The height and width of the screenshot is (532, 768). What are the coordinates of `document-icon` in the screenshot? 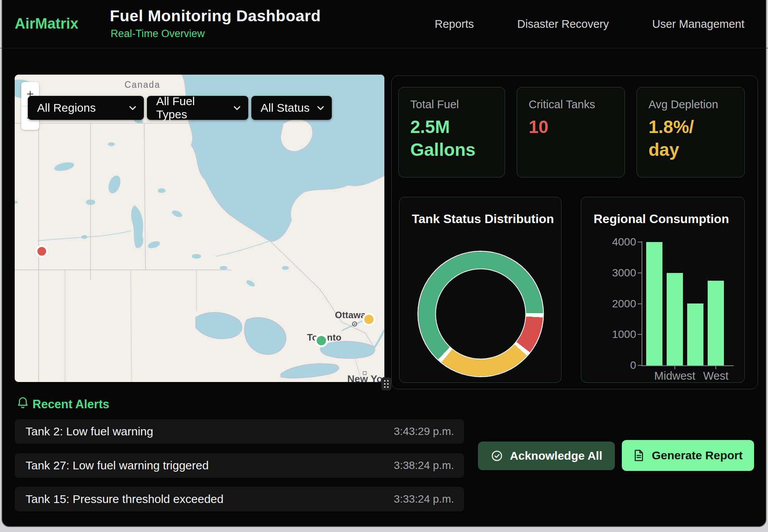 It's located at (639, 455).